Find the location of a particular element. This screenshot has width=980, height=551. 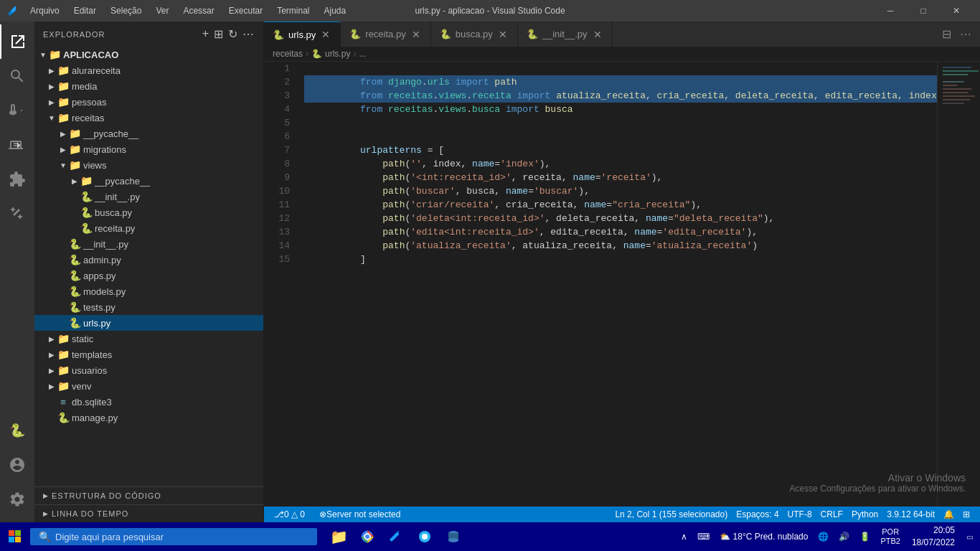

breadcrumb-receitas: receitas is located at coordinates (288, 54).